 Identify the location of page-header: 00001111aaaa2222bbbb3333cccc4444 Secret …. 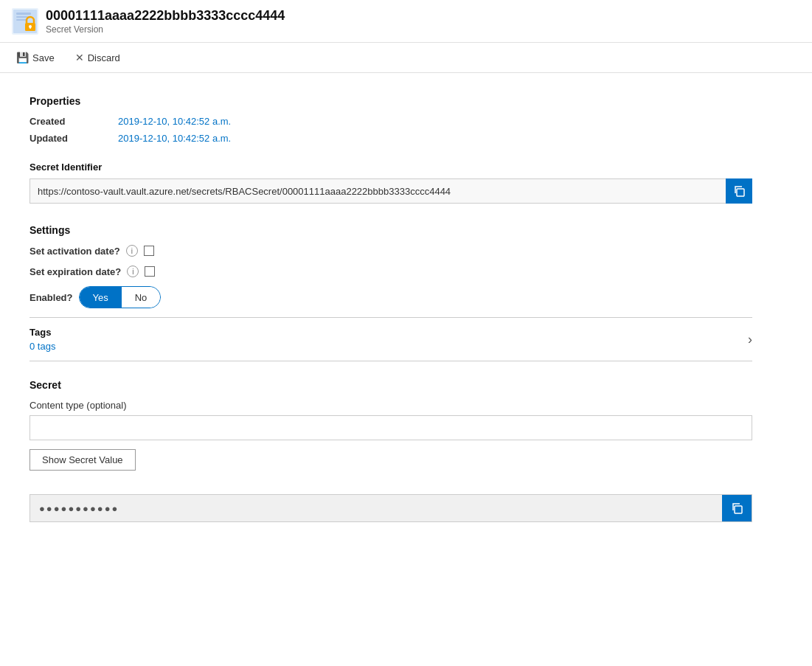
(406, 21).